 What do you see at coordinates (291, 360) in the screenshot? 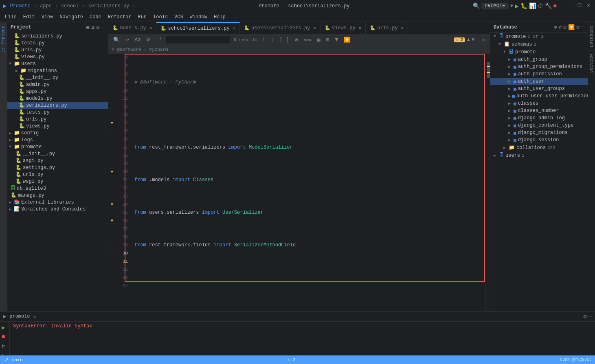
I see `status-warnings: ⚠ 2` at bounding box center [291, 360].